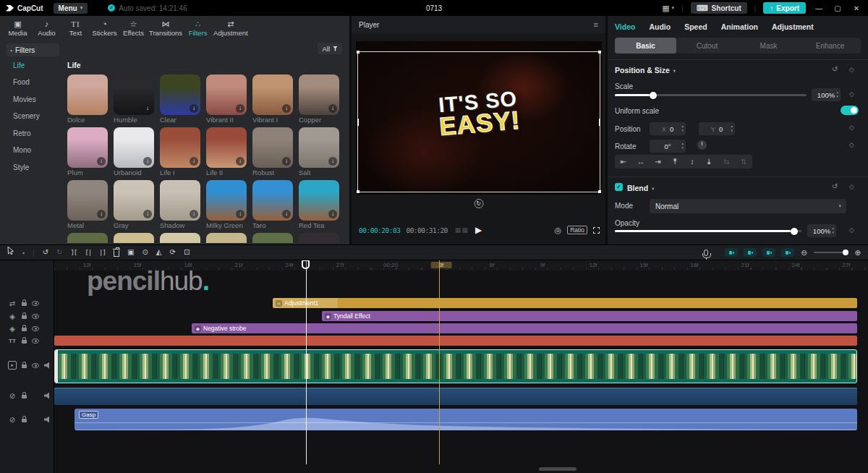  Describe the element at coordinates (645, 46) in the screenshot. I see `subtab-basic: Basic` at that location.